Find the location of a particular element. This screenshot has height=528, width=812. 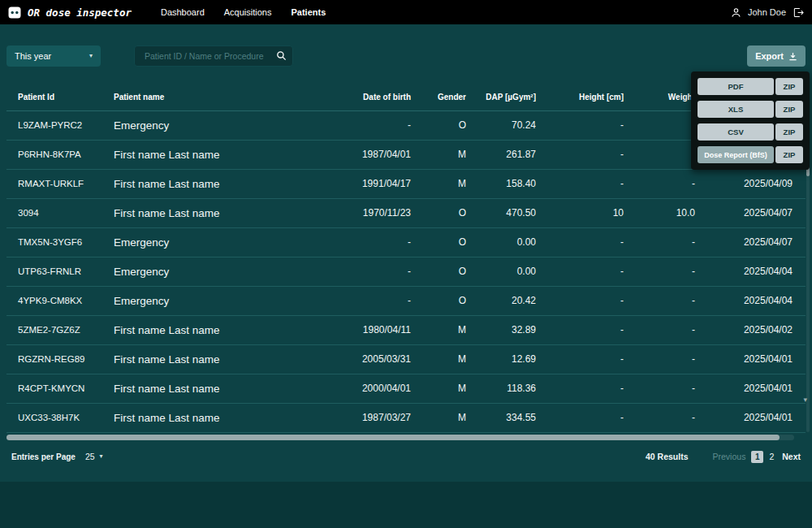

app-brand: OR dose inspector is located at coordinates (80, 13).